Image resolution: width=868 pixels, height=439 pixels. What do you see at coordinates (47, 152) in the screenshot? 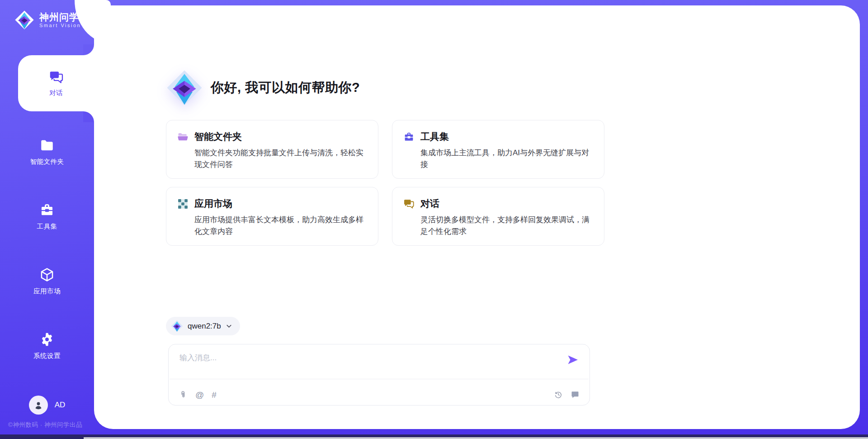
I see `sidebar-item-smart-folder: 智能文件夹` at bounding box center [47, 152].